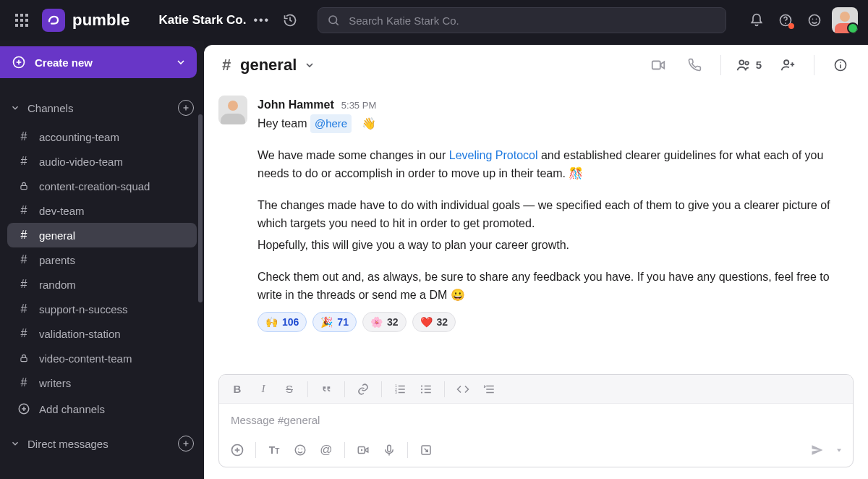 This screenshot has width=868, height=479. Describe the element at coordinates (300, 450) in the screenshot. I see `emoji-picker-button` at that location.